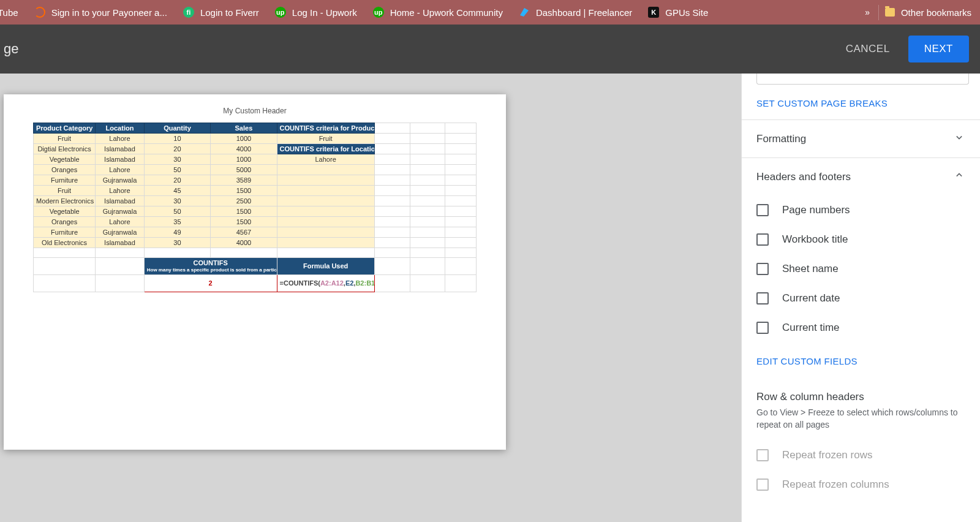 The width and height of the screenshot is (980, 522). What do you see at coordinates (811, 328) in the screenshot?
I see `checkbox-label: Current time` at bounding box center [811, 328].